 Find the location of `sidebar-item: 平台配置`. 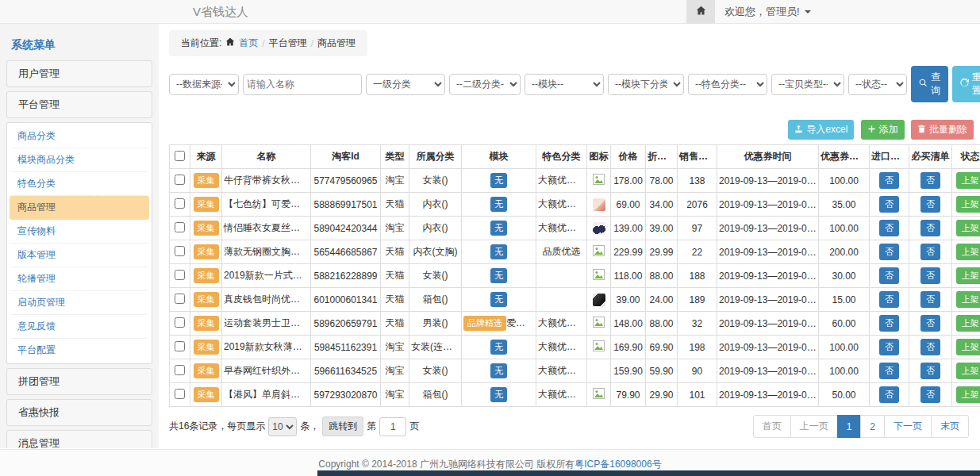

sidebar-item: 平台配置 is located at coordinates (79, 351).